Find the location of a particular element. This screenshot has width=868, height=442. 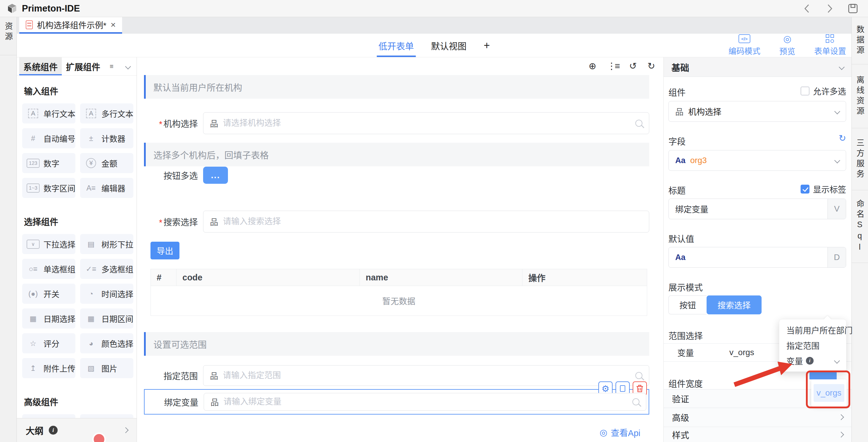

component-item: A≡ 编辑器 is located at coordinates (107, 188).